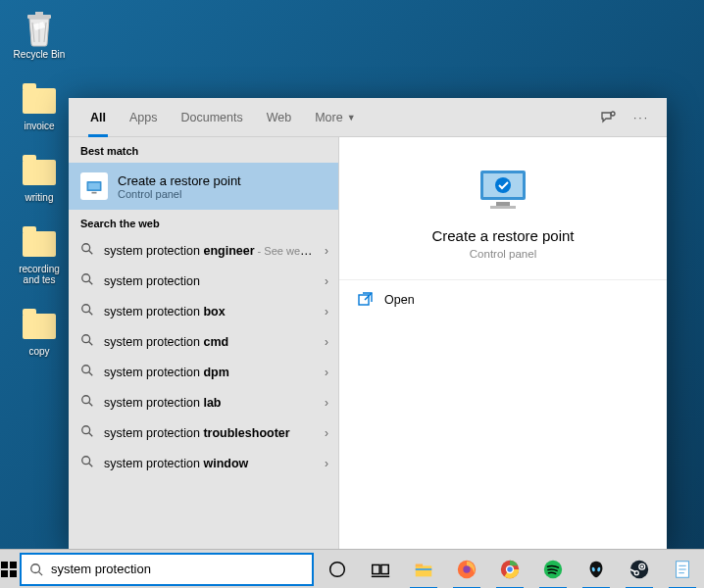 The width and height of the screenshot is (704, 588). What do you see at coordinates (39, 274) in the screenshot?
I see `desktop-icon-label: recording and tes` at bounding box center [39, 274].